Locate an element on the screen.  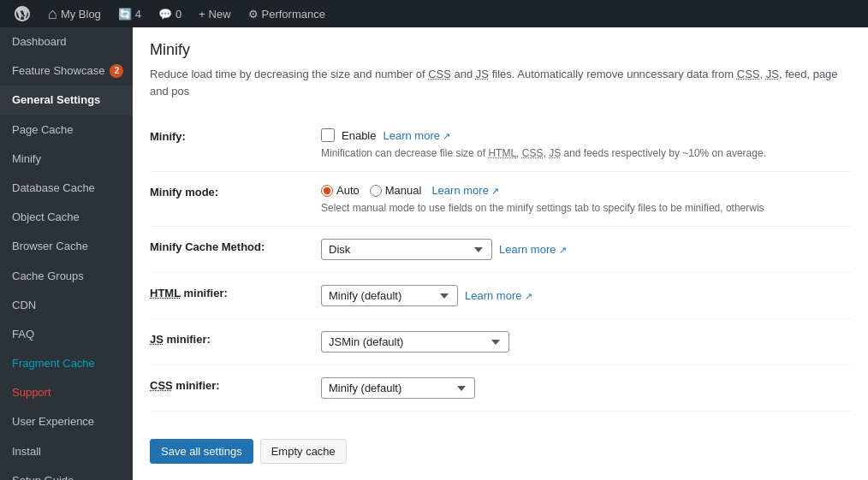
minify-cache-method-select: Disk Memcache Database Opcode: APC Opcod… is located at coordinates (407, 250).